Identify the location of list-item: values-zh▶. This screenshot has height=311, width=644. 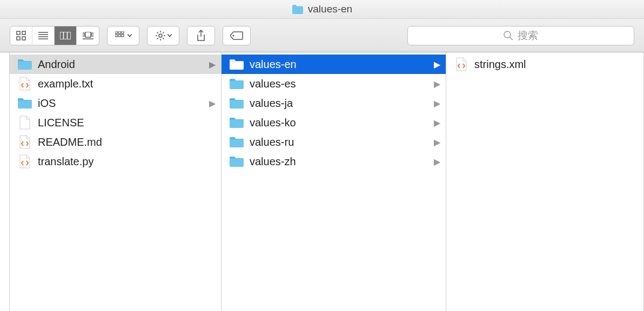
(334, 161).